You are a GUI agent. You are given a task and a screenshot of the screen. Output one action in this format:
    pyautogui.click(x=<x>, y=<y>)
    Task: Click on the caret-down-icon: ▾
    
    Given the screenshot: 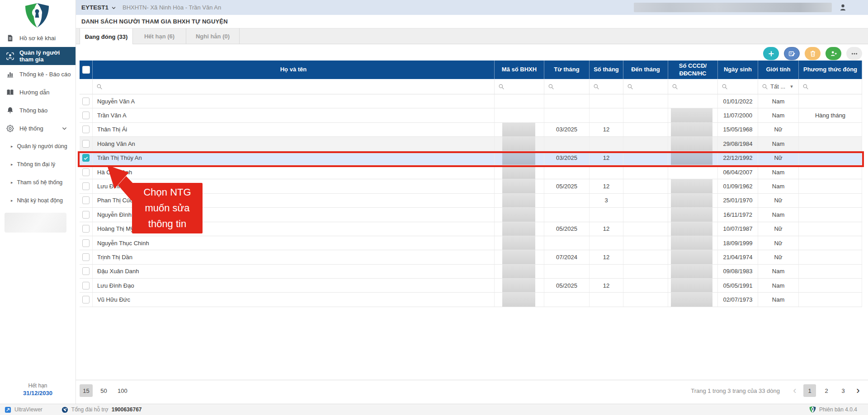 What is the action you would take?
    pyautogui.click(x=792, y=87)
    